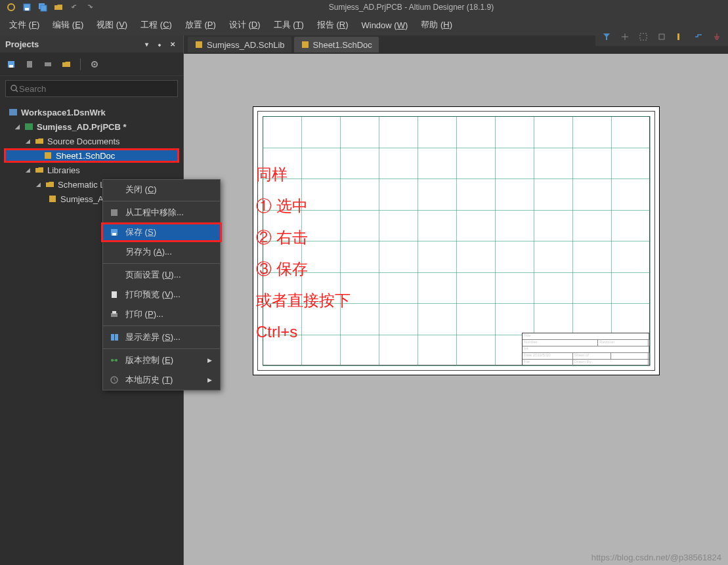 Image resolution: width=728 pixels, height=565 pixels. Describe the element at coordinates (161, 285) in the screenshot. I see `context-menu: 关闭 (C) 从工程中移除... 保存 (S) 另存为 (A)... 页面设置 …` at that location.